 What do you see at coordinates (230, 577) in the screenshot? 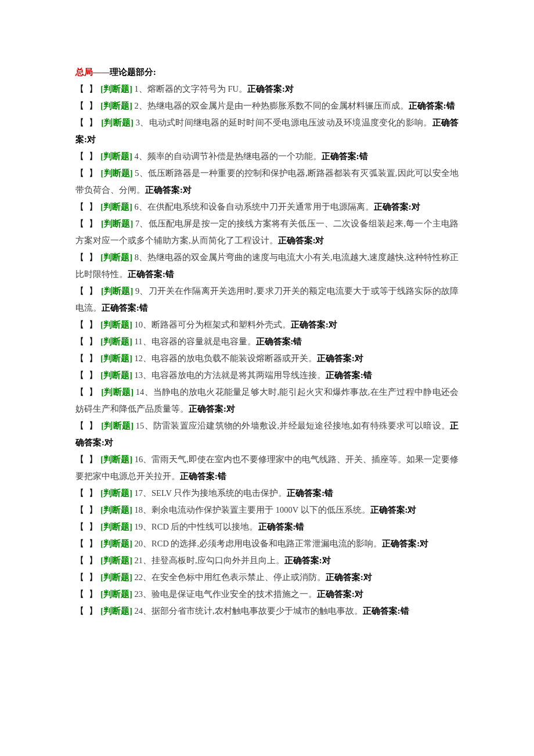
I see `question-text: 22、在安全色标中用红色表示禁止、停止或消防。` at bounding box center [230, 577].